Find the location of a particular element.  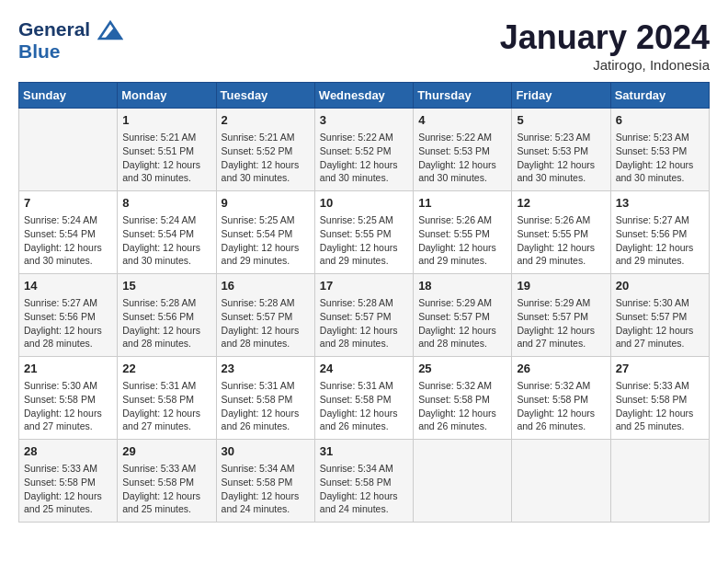

calendar-cell: 27Sunrise: 5:33 AMSunset: 5:58 PMDayligh… is located at coordinates (660, 398).